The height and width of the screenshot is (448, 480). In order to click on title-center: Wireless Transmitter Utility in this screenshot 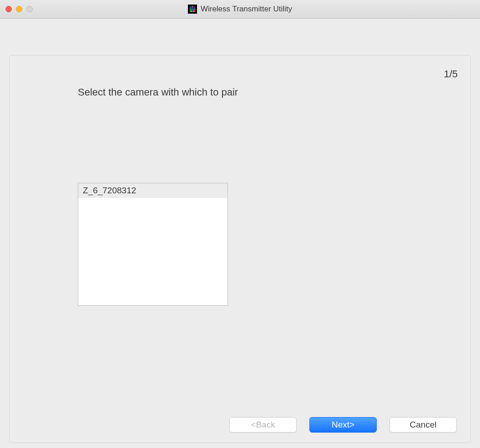, I will do `click(240, 9)`.